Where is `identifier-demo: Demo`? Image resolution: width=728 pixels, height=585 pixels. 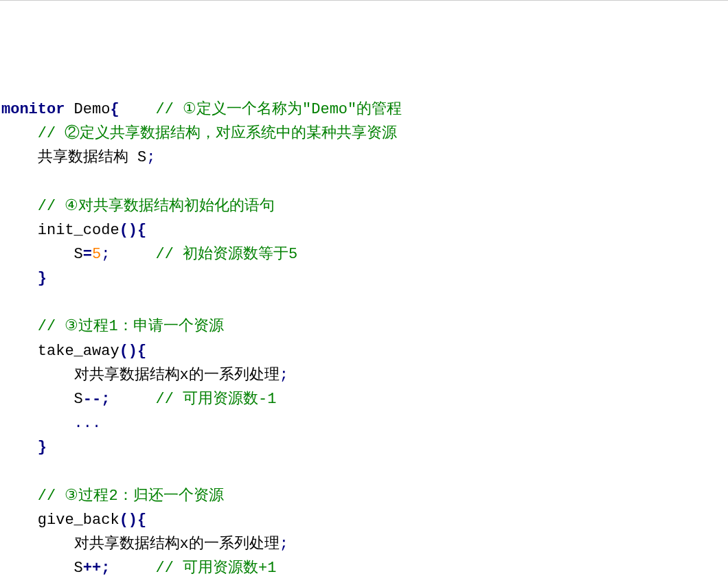
identifier-demo: Demo is located at coordinates (87, 110).